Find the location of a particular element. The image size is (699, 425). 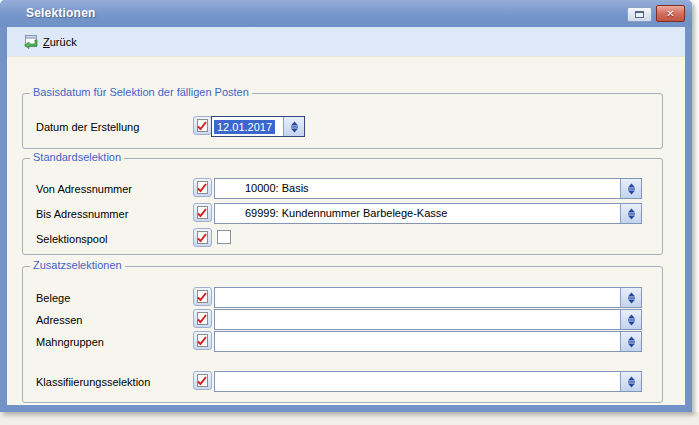

datum-selection-check-button is located at coordinates (202, 126).